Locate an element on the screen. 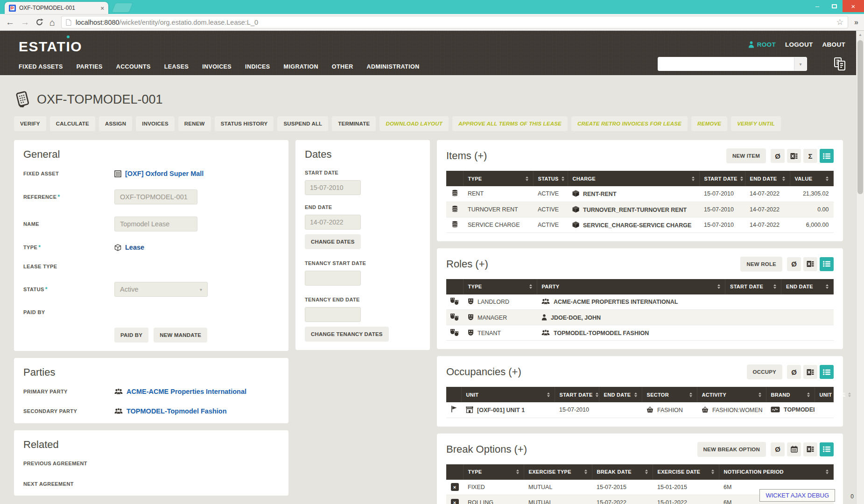 The width and height of the screenshot is (864, 504). current-user: ROOT is located at coordinates (762, 45).